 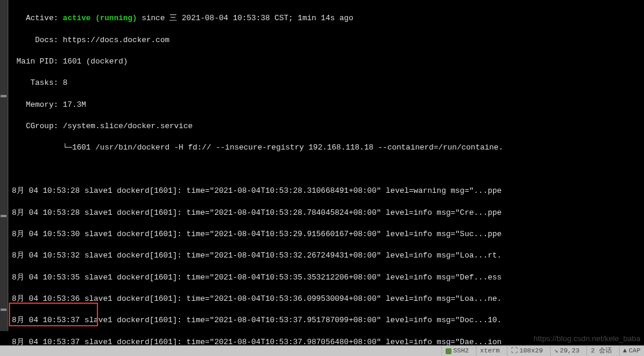 I want to click on blank-line, so click(x=326, y=170).